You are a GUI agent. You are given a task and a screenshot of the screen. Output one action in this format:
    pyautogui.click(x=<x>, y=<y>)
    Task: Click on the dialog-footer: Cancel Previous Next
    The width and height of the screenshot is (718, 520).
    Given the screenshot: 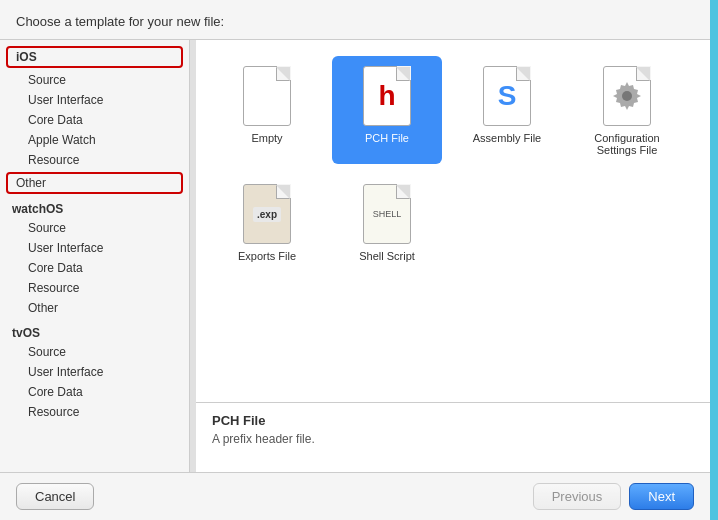 What is the action you would take?
    pyautogui.click(x=355, y=496)
    